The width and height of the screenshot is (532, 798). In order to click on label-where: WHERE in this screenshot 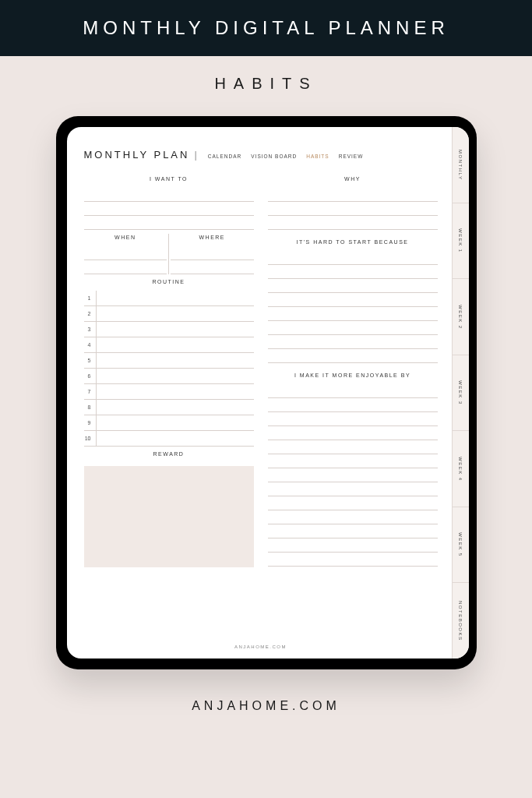, I will do `click(212, 237)`.